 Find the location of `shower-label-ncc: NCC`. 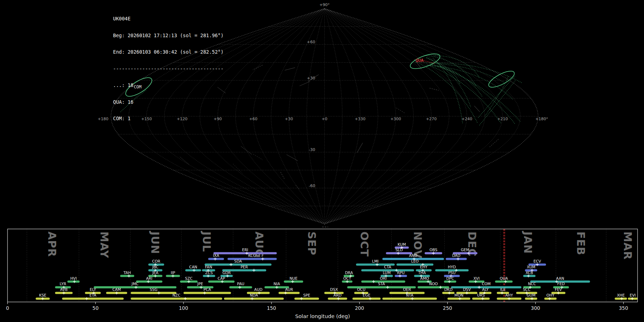

shower-label-ncc: NCC is located at coordinates (532, 284).